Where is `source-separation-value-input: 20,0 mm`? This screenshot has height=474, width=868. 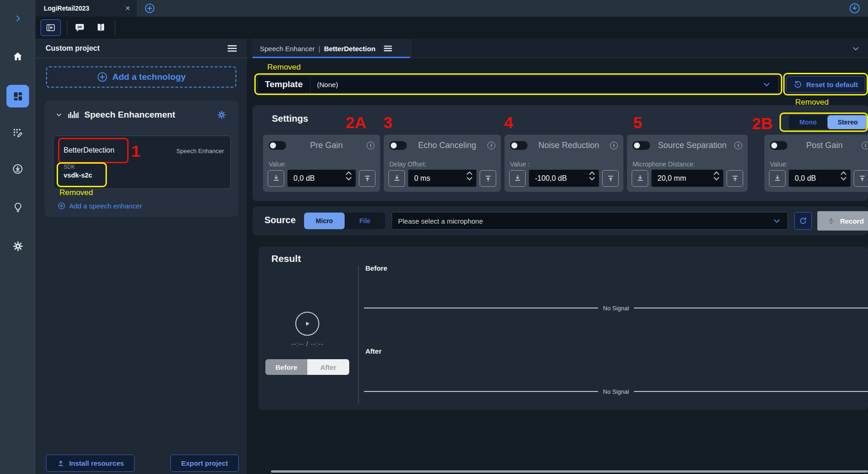
source-separation-value-input: 20,0 mm is located at coordinates (687, 178).